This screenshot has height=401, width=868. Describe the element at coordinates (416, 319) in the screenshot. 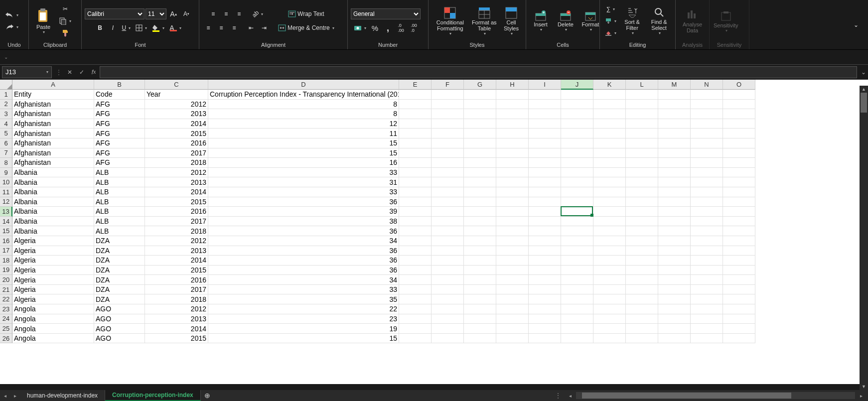

I see `cell-E24` at that location.